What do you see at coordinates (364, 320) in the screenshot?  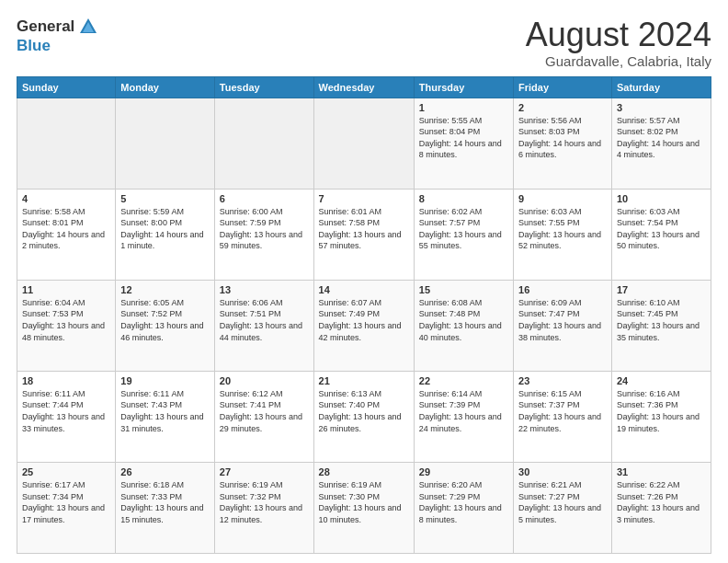 I see `day-info: Sunrise: 6:07 AM Sunset: 7:49 PM Dayligh…` at bounding box center [364, 320].